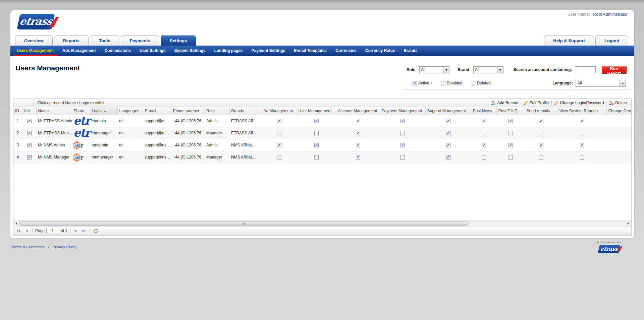  What do you see at coordinates (614, 70) in the screenshot?
I see `run-report-button: Run Report` at bounding box center [614, 70].